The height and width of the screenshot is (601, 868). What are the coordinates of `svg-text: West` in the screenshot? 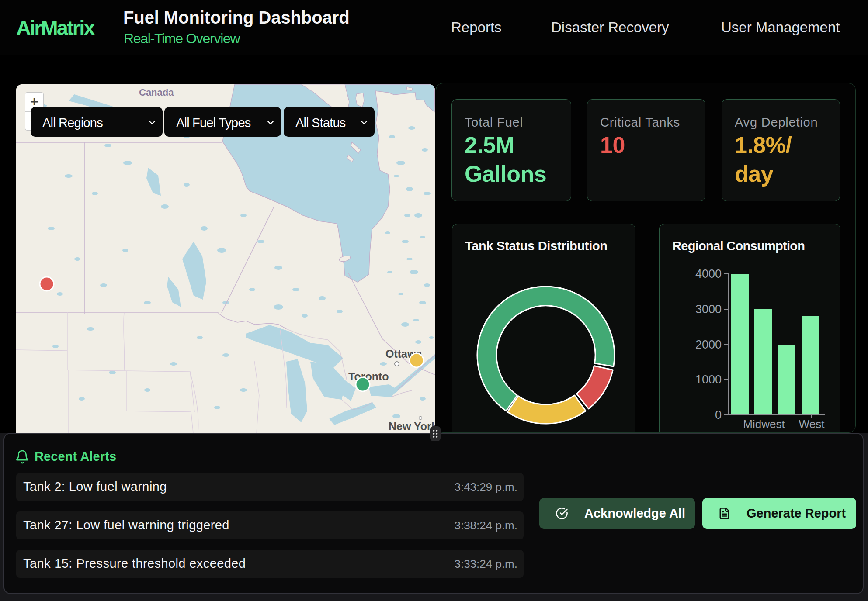 It's located at (812, 424).